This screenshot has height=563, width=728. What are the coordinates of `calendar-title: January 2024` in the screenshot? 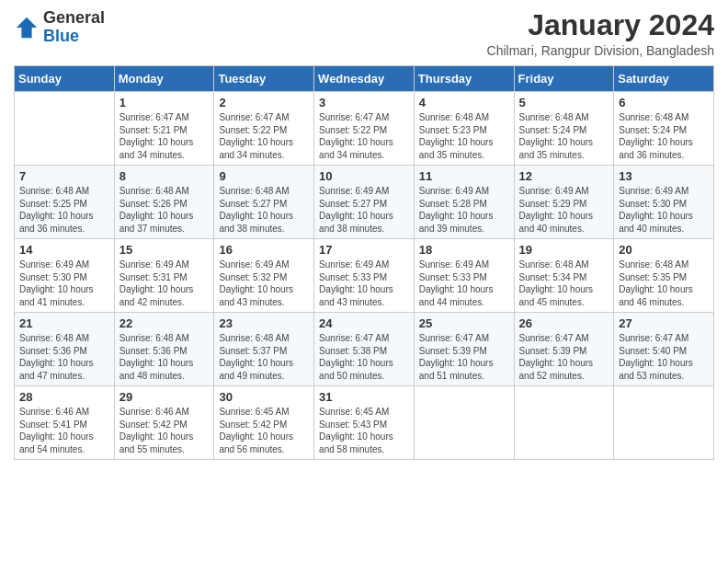 It's located at (601, 26).